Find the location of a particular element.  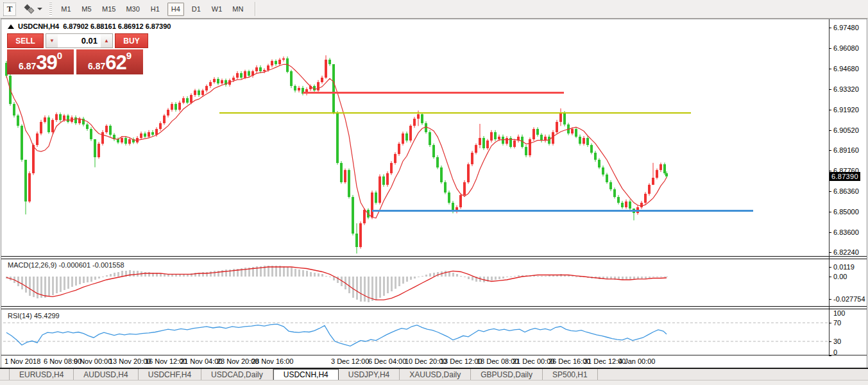

rsi-axis-label: 30 is located at coordinates (837, 341).